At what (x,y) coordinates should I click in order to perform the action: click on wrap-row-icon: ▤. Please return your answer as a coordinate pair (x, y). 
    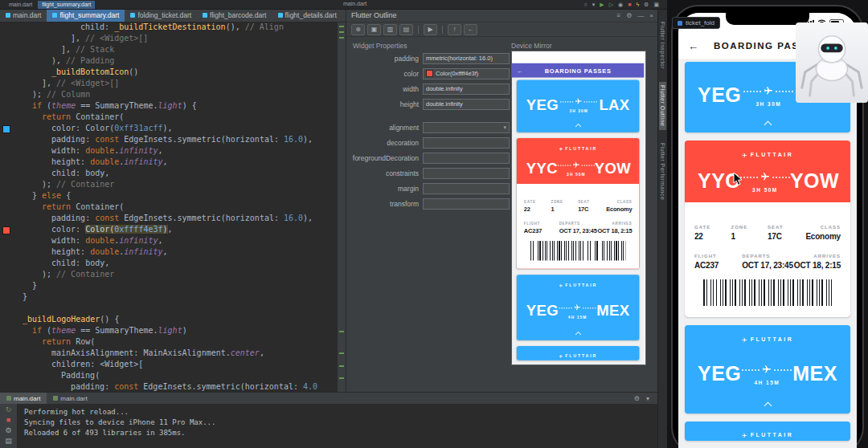
    Looking at the image, I should click on (407, 30).